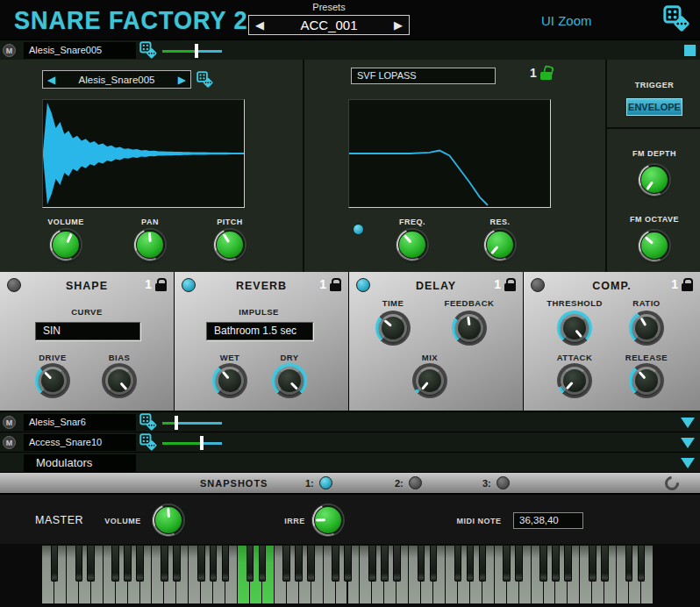 This screenshot has width=700, height=607. Describe the element at coordinates (546, 75) in the screenshot. I see `unlock-icon` at that location.